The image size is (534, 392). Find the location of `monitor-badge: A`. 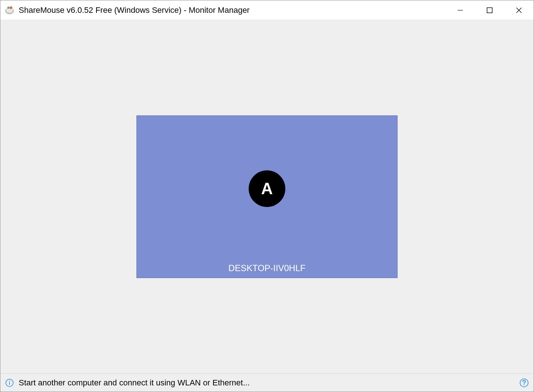

monitor-badge: A is located at coordinates (267, 189).